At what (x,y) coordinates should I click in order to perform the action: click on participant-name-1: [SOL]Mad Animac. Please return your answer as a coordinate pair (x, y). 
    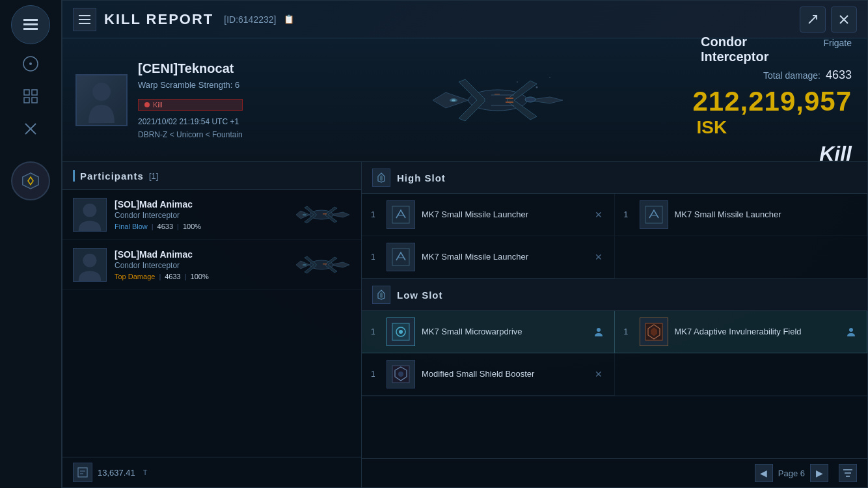
    Looking at the image, I should click on (199, 204).